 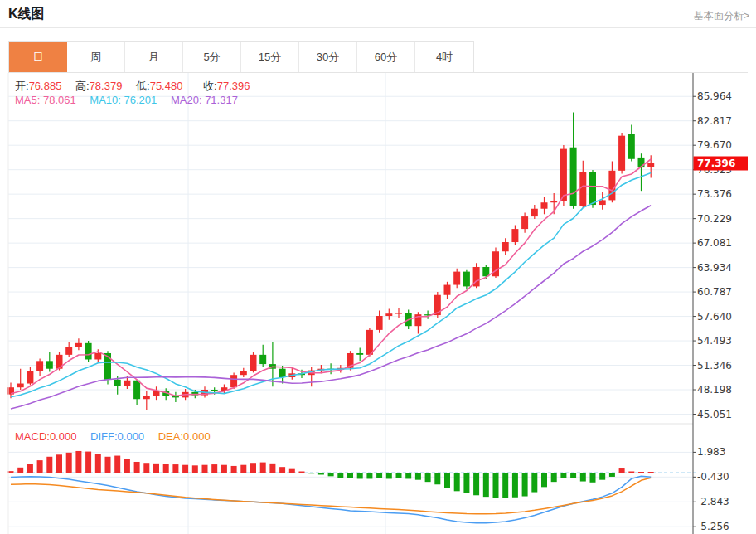 I want to click on tab-5分: 5分, so click(x=212, y=57).